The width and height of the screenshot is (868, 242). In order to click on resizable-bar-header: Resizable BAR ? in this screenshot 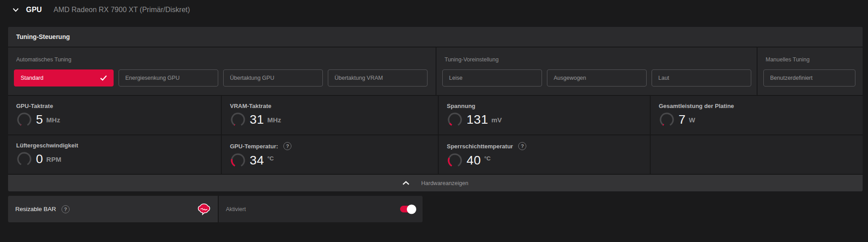, I will do `click(113, 209)`.